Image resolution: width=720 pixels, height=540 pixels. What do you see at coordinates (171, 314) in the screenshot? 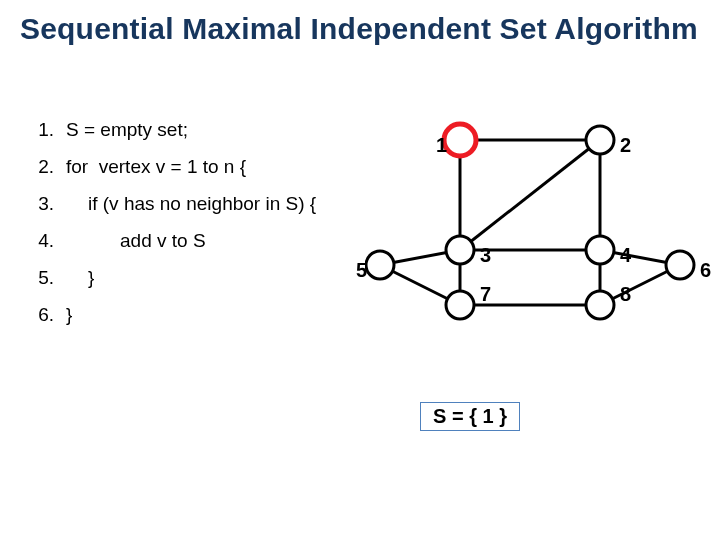
I see `algo-line: 6.}` at bounding box center [171, 314].